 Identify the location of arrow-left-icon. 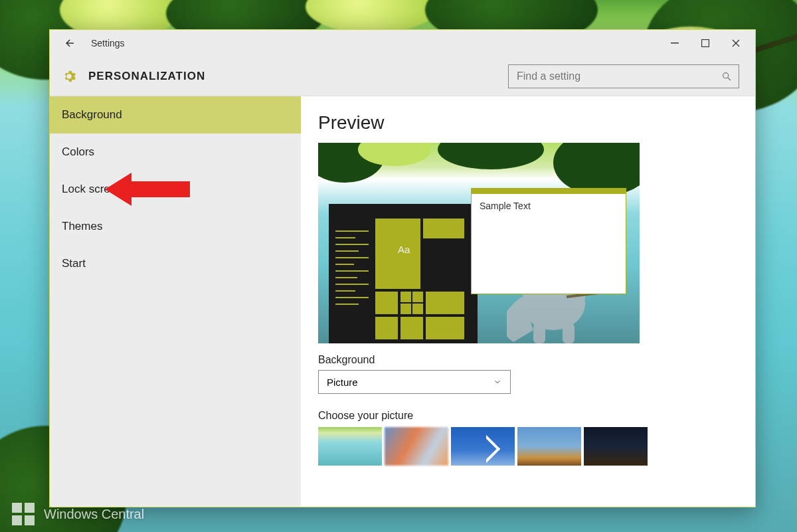
(70, 43).